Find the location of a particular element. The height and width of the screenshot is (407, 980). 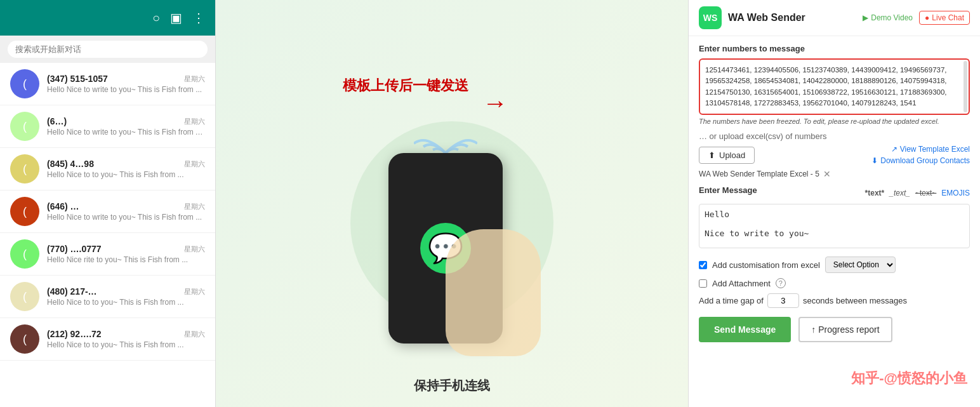

message-textarea is located at coordinates (834, 226).